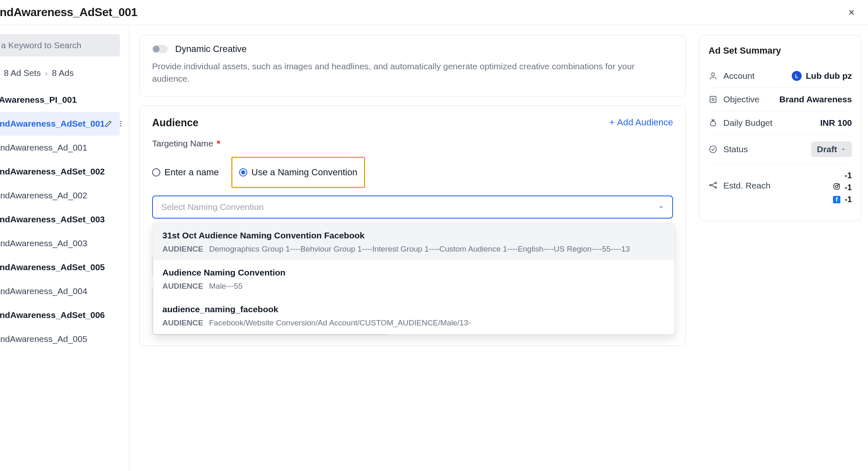 The height and width of the screenshot is (471, 868). What do you see at coordinates (298, 172) in the screenshot?
I see `naming-convention-highlight: Use a Naming Convention` at bounding box center [298, 172].